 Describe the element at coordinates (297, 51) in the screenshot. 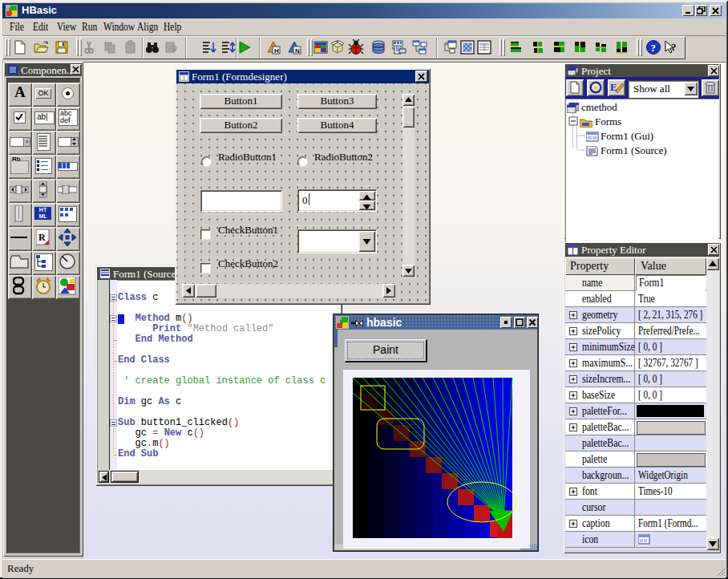

I see `svg-text: N` at that location.